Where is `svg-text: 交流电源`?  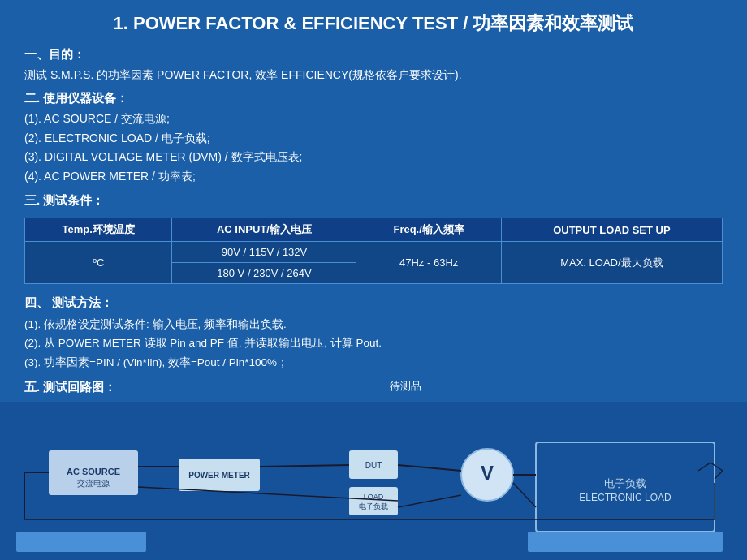
svg-text: 交流电源 is located at coordinates (93, 484).